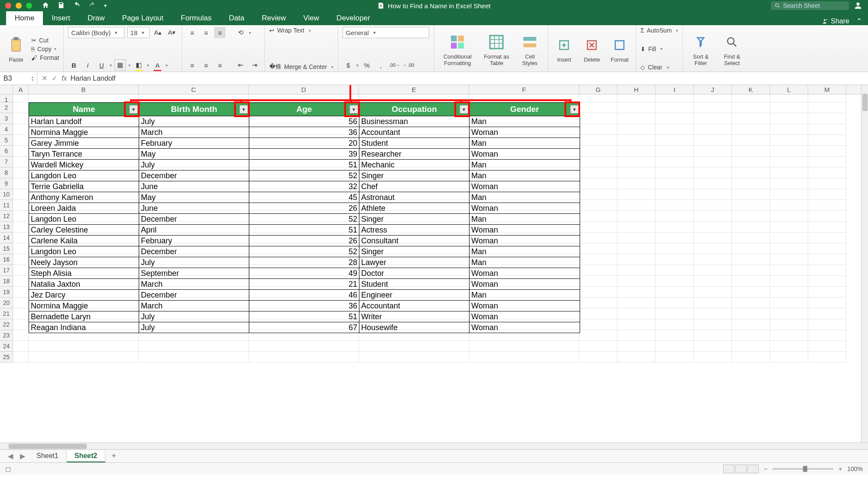 The width and height of the screenshot is (868, 478). Describe the element at coordinates (301, 67) in the screenshot. I see `merge-center-button: �條Merge & Center▾` at that location.